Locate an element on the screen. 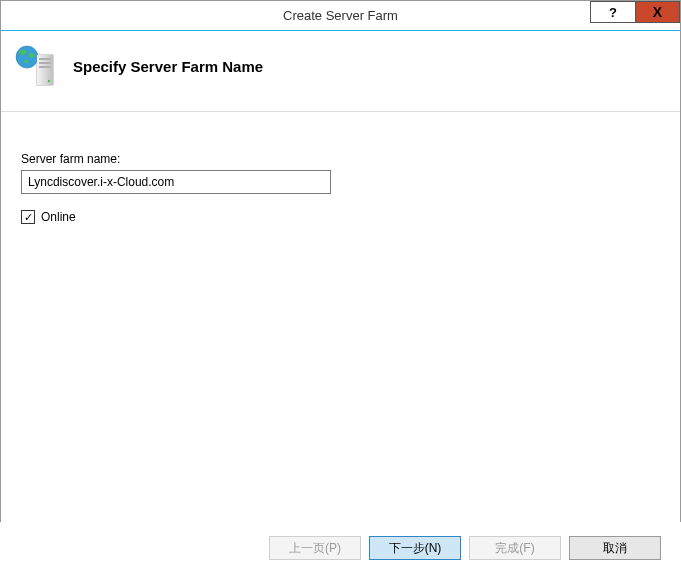  server-farm-name-label: Server farm name: is located at coordinates (340, 159).